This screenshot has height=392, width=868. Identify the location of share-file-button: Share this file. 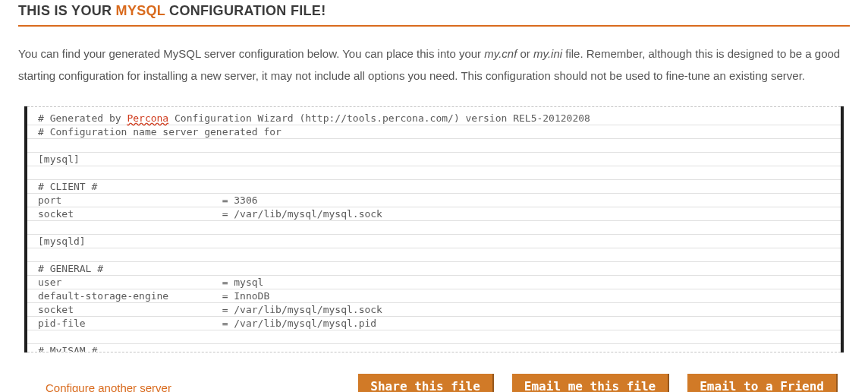
(426, 383).